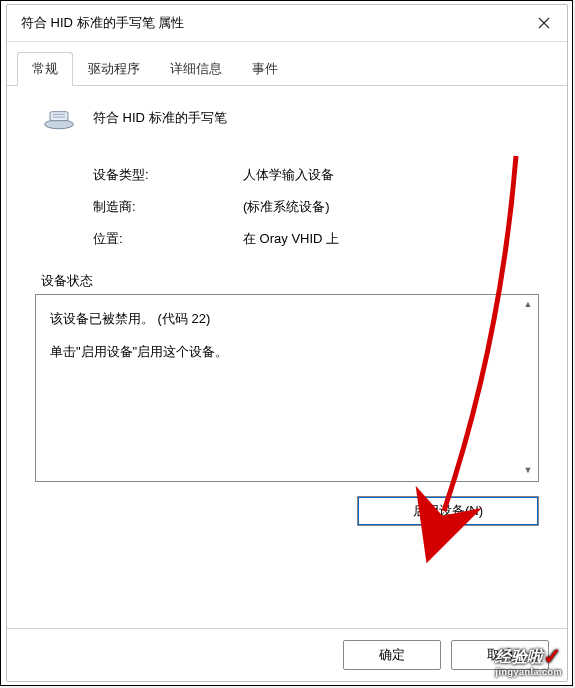 The width and height of the screenshot is (575, 688). I want to click on prop-loc-label: 位置:, so click(168, 239).